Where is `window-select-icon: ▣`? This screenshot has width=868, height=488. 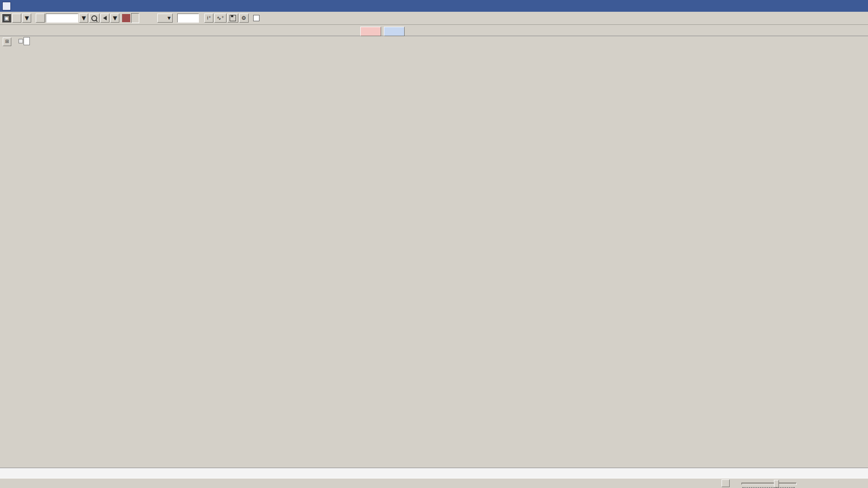 window-select-icon: ▣ is located at coordinates (6, 18).